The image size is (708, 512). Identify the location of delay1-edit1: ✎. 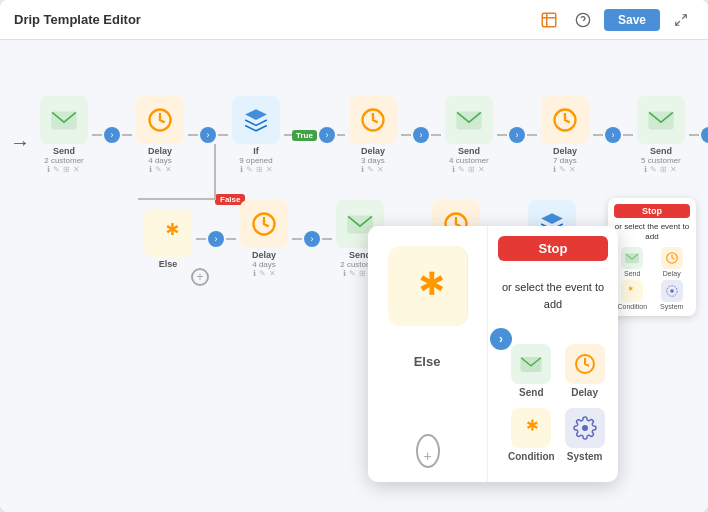
(158, 170).